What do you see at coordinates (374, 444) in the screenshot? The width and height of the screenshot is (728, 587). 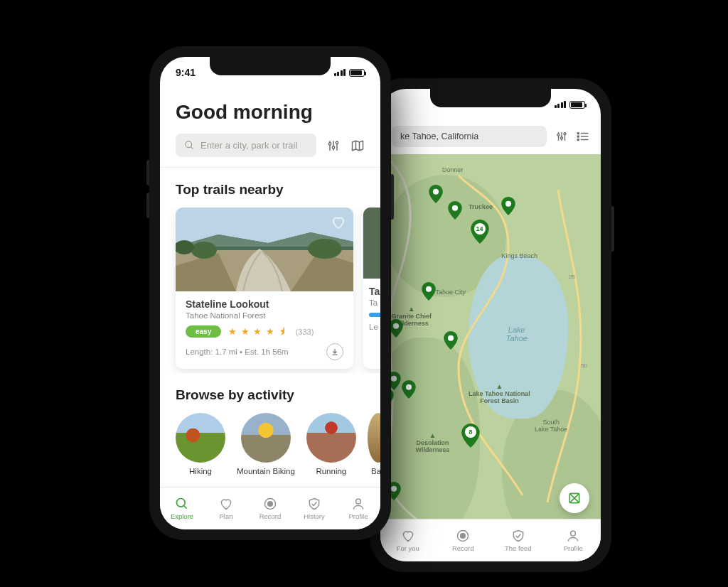 I see `activity-backpacking: Bac` at bounding box center [374, 444].